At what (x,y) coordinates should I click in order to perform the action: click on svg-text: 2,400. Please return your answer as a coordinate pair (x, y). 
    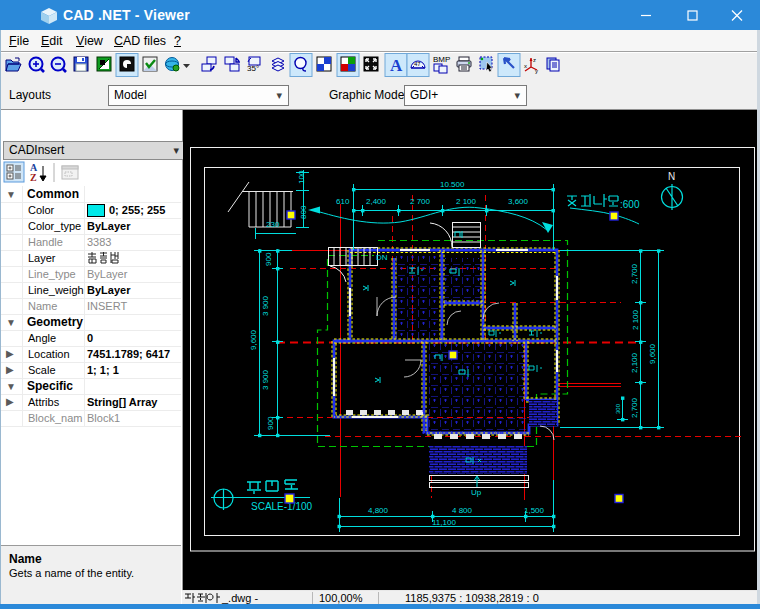
    Looking at the image, I should click on (376, 202).